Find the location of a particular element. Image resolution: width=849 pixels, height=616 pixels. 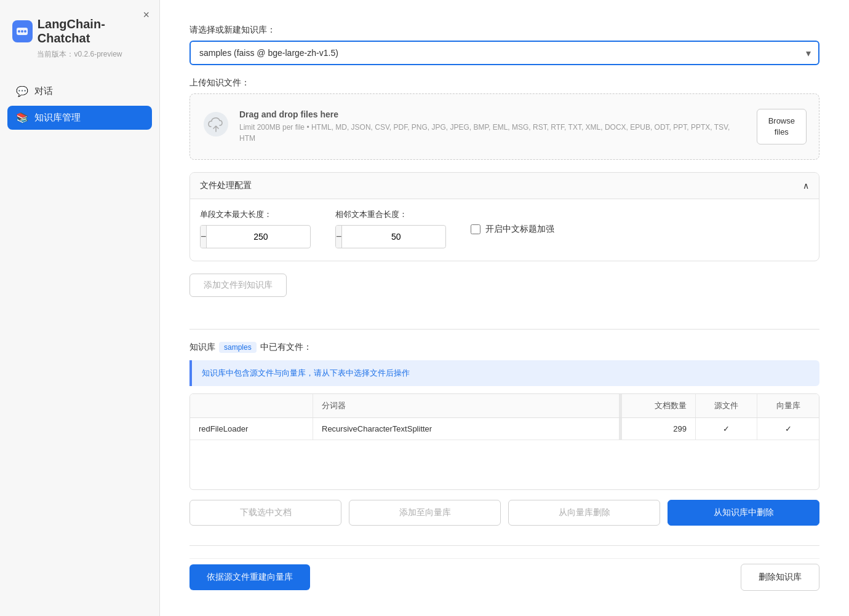

chinese-heading-checkbox is located at coordinates (476, 229).